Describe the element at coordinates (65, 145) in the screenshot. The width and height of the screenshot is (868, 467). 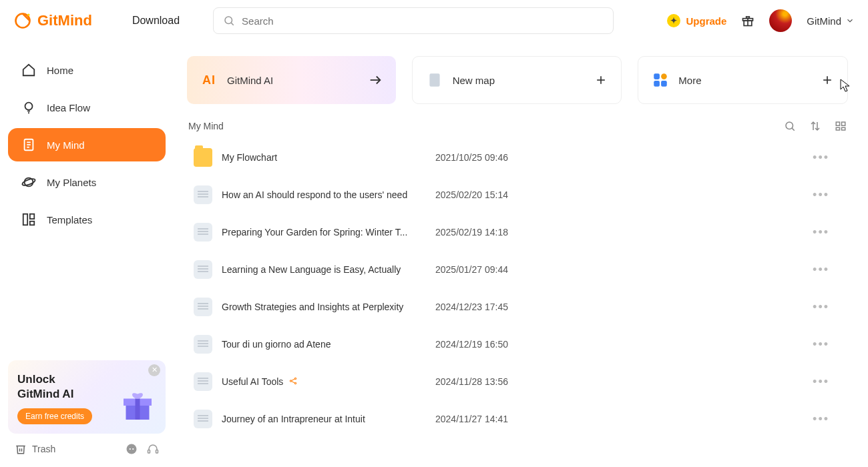
I see `sidebar-item-label: My Mind` at that location.